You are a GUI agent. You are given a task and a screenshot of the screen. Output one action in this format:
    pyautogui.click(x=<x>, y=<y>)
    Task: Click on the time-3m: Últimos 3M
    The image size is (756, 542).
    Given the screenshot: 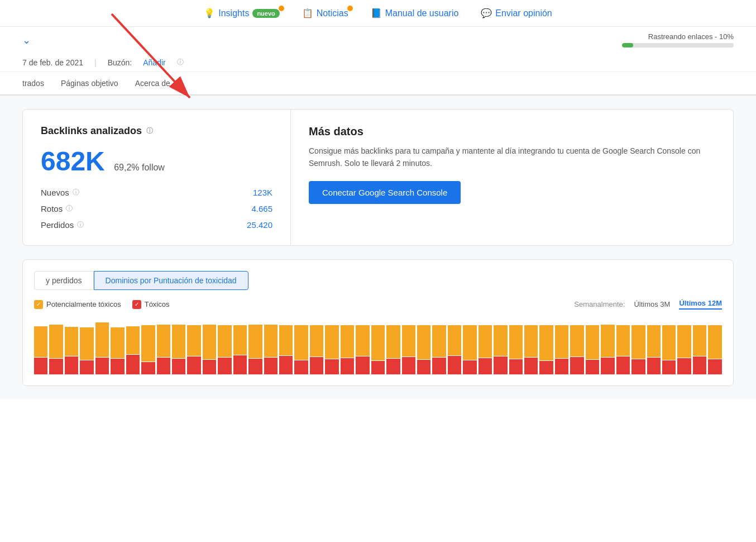 What is the action you would take?
    pyautogui.click(x=652, y=304)
    